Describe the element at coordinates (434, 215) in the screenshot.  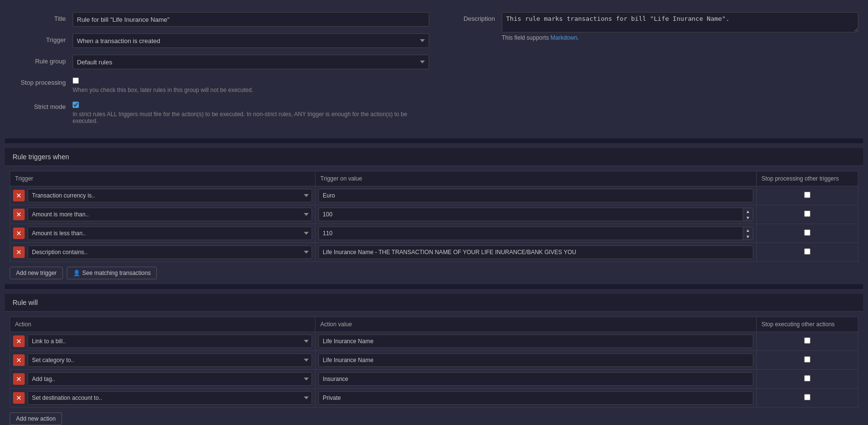
I see `trigger-row: ✕ Amount is more than.. ▲ ▼` at that location.